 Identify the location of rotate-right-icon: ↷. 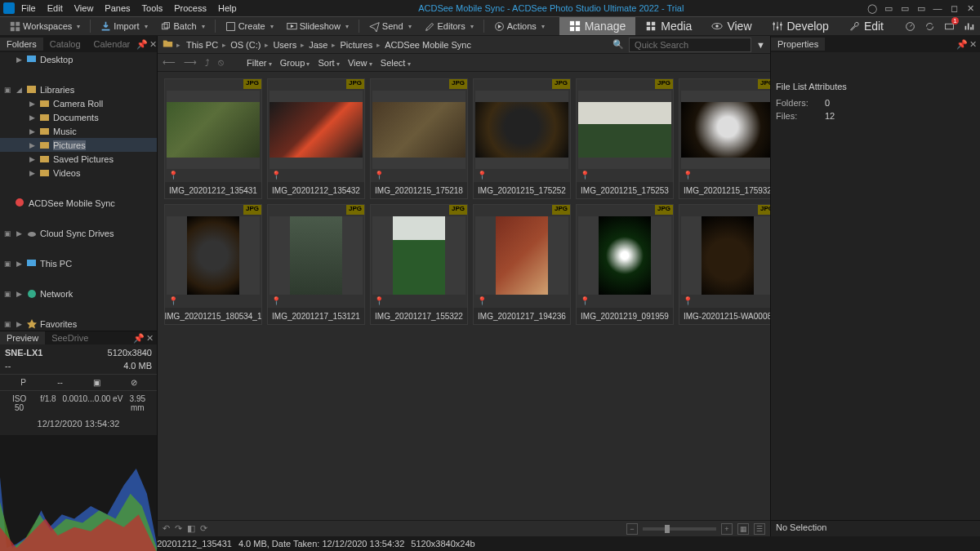
(178, 529).